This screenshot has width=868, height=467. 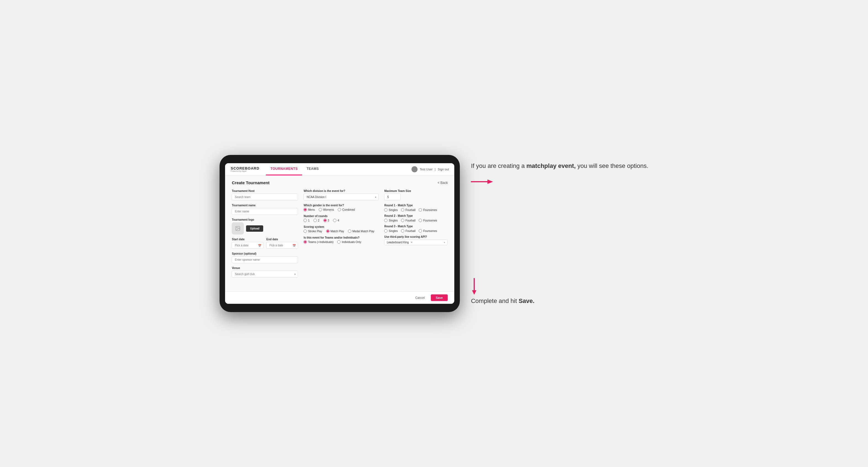 What do you see at coordinates (428, 231) in the screenshot?
I see `round3-foursomes: Foursomes` at bounding box center [428, 231].